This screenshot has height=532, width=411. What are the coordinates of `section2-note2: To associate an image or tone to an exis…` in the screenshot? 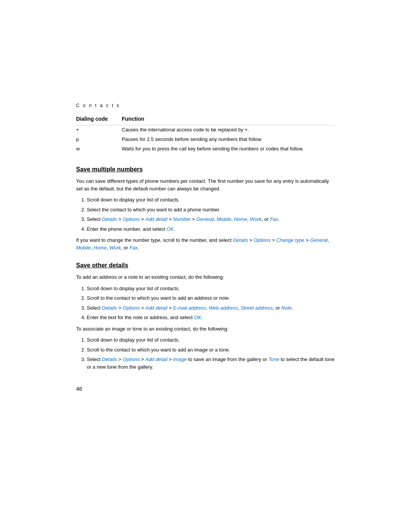 It's located at (206, 329).